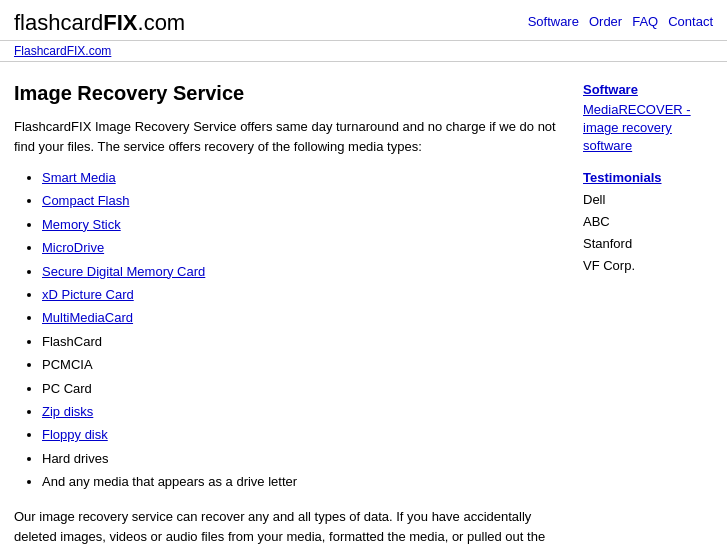 This screenshot has width=727, height=545. Describe the element at coordinates (302, 224) in the screenshot. I see `list-item: Memory Stick` at that location.